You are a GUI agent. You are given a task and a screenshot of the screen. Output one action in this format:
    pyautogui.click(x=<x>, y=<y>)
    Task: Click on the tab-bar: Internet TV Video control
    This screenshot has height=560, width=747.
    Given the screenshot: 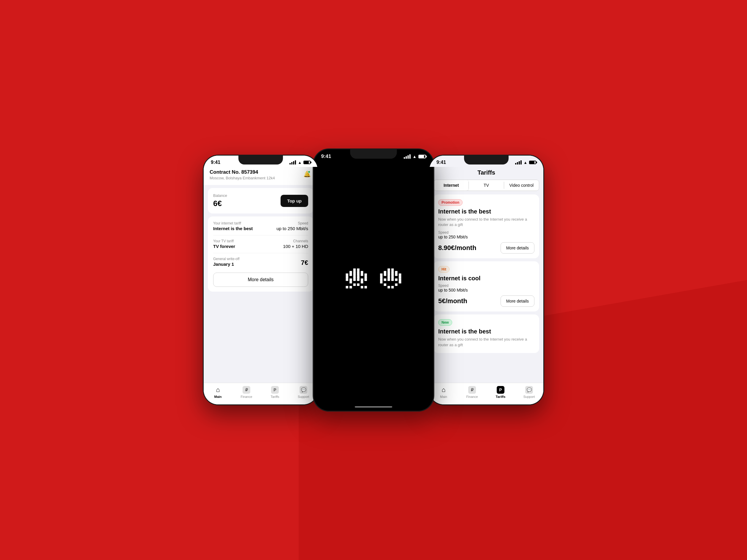 What is the action you would take?
    pyautogui.click(x=486, y=185)
    